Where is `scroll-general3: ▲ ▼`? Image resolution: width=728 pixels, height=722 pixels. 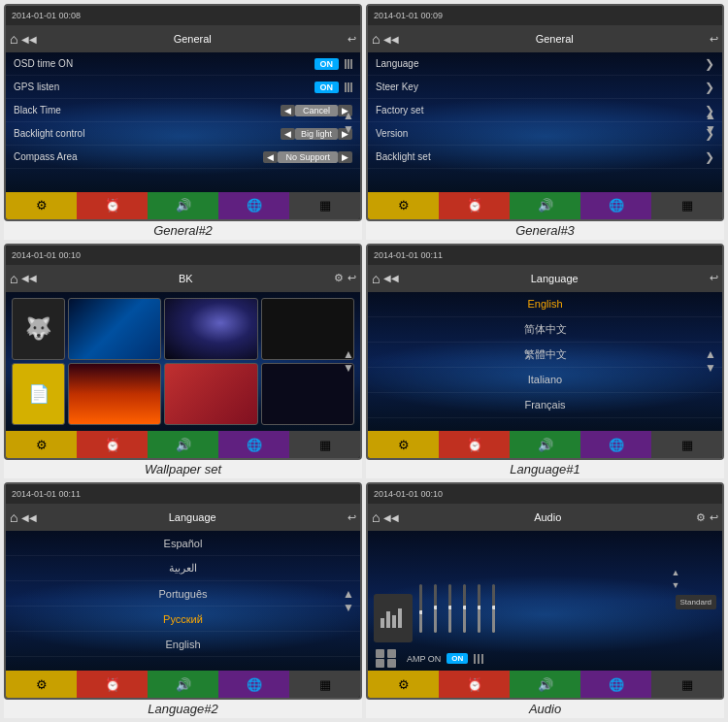
scroll-general3: ▲ ▼ is located at coordinates (711, 122).